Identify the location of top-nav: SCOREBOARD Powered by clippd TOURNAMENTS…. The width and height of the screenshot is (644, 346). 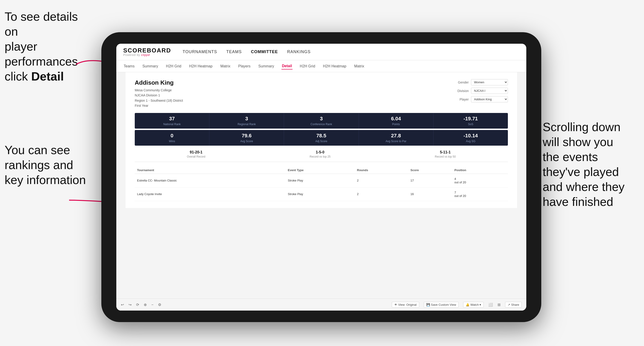
(321, 52).